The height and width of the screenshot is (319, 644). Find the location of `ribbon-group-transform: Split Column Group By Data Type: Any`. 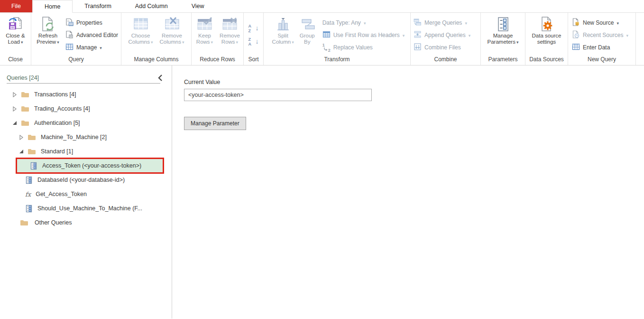

ribbon-group-transform: Split Column Group By Data Type: Any is located at coordinates (337, 39).